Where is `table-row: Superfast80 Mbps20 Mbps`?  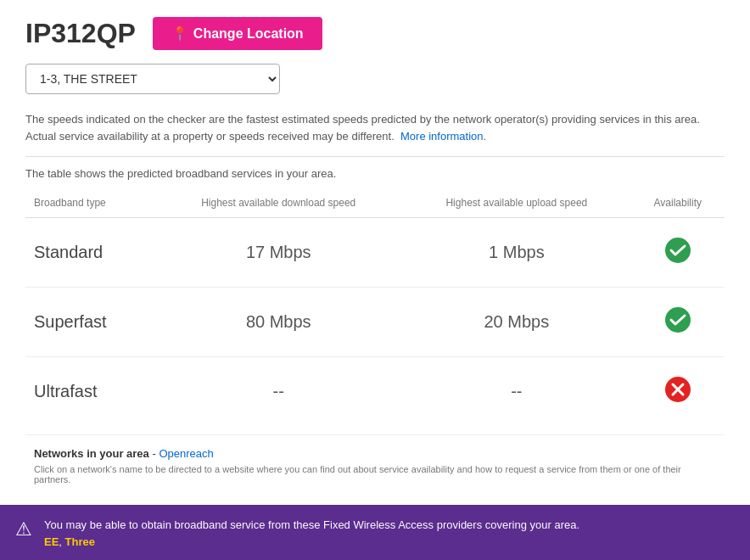
table-row: Superfast80 Mbps20 Mbps is located at coordinates (375, 322).